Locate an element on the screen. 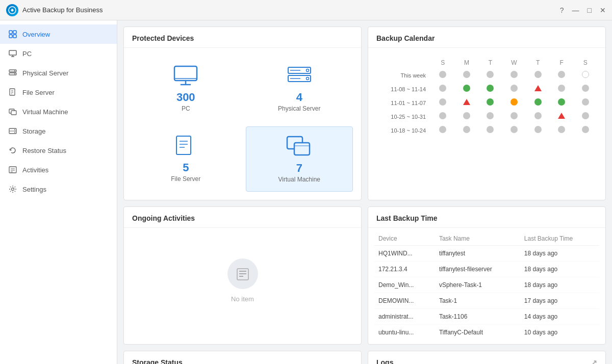  restore-icon is located at coordinates (13, 150).